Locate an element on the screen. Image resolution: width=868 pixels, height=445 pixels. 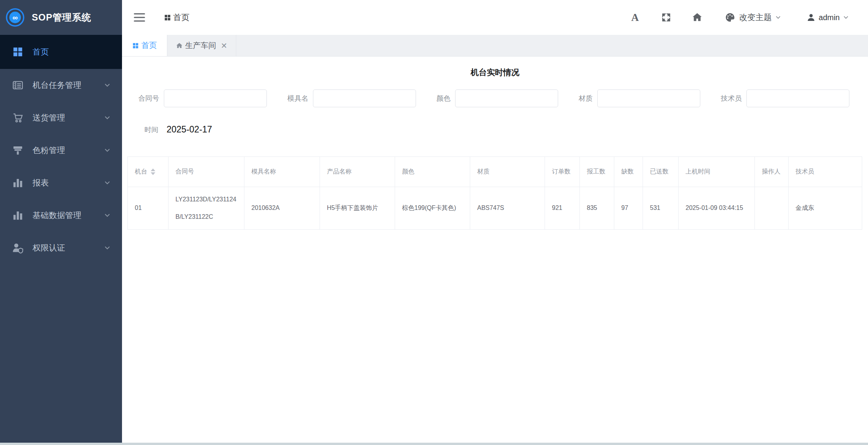
filter-color: 颜色 is located at coordinates (497, 98).